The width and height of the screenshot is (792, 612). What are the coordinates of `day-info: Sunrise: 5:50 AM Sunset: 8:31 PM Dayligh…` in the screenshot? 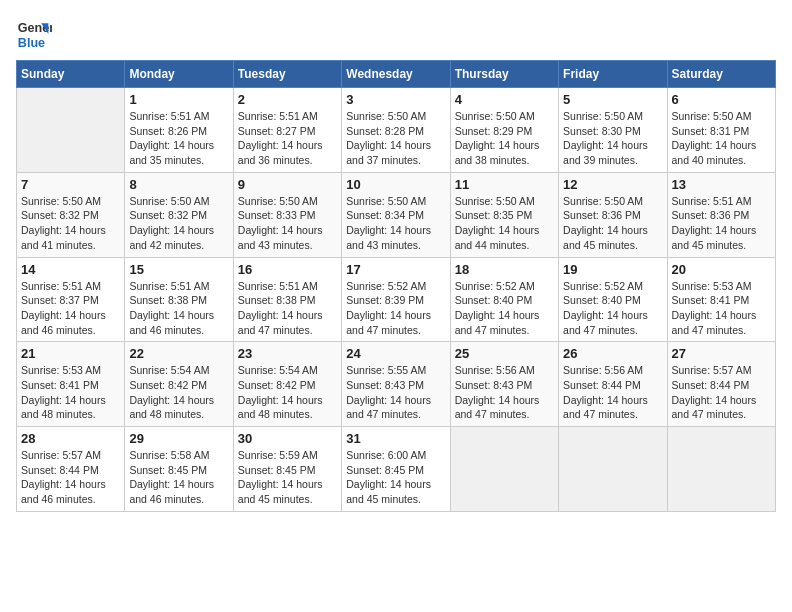 It's located at (722, 138).